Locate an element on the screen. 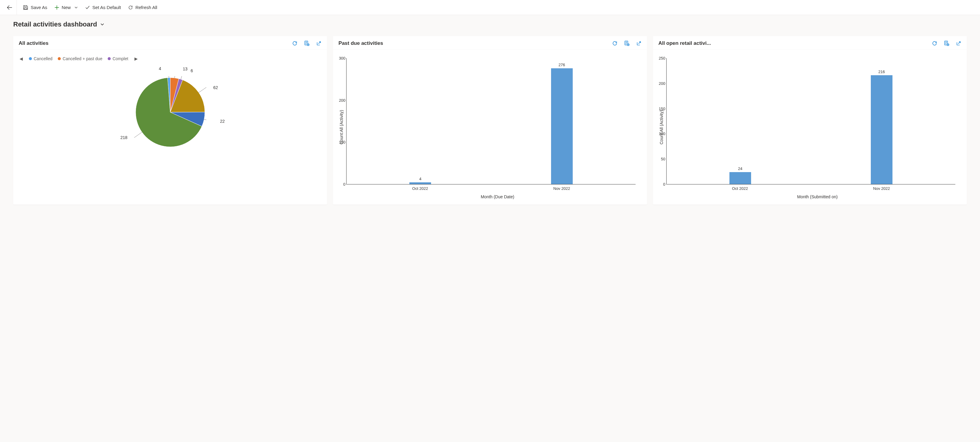 This screenshot has width=980, height=442. legend-item-cancelled-past-due: Cancelled + past due is located at coordinates (80, 59).